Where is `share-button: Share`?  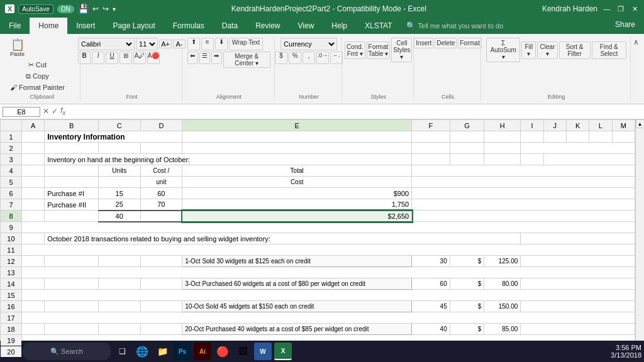
share-button: Share is located at coordinates (625, 26).